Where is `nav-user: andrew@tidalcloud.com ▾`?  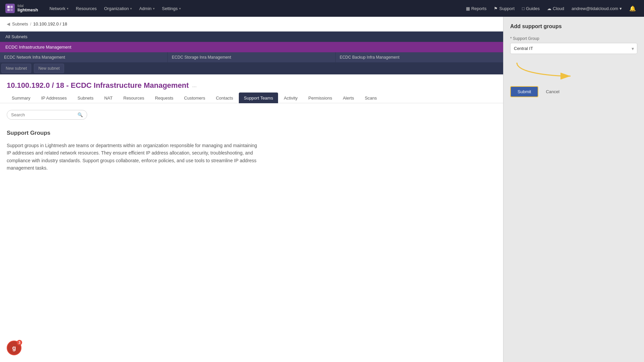 nav-user: andrew@tidalcloud.com ▾ is located at coordinates (597, 9).